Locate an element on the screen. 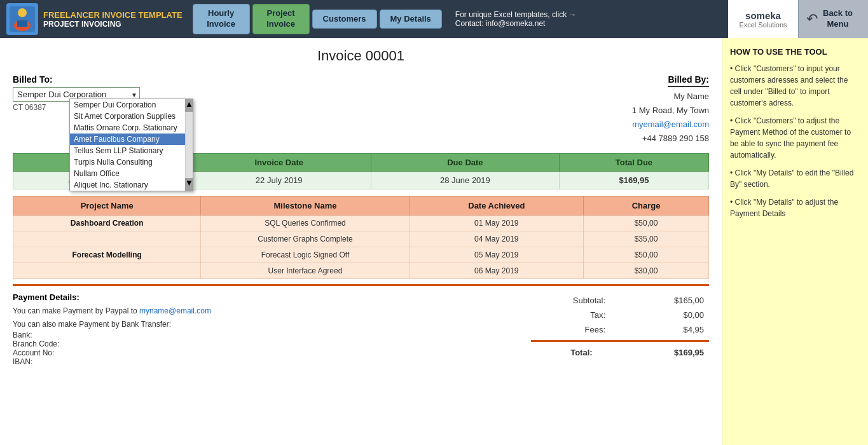 This screenshot has height=445, width=868. nav-buttons: HourlyInvoice ProjectInvoice Customers M… is located at coordinates (317, 19).